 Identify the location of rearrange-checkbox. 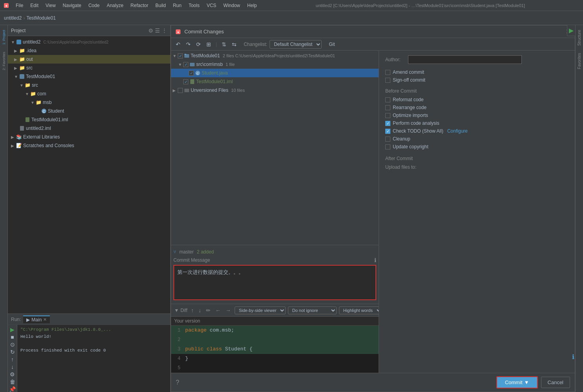
(388, 108).